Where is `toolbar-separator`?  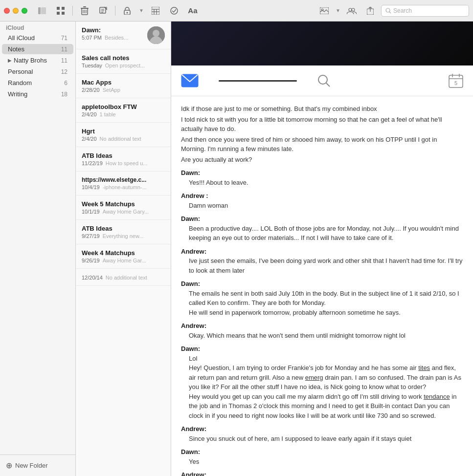 toolbar-separator is located at coordinates (72, 11).